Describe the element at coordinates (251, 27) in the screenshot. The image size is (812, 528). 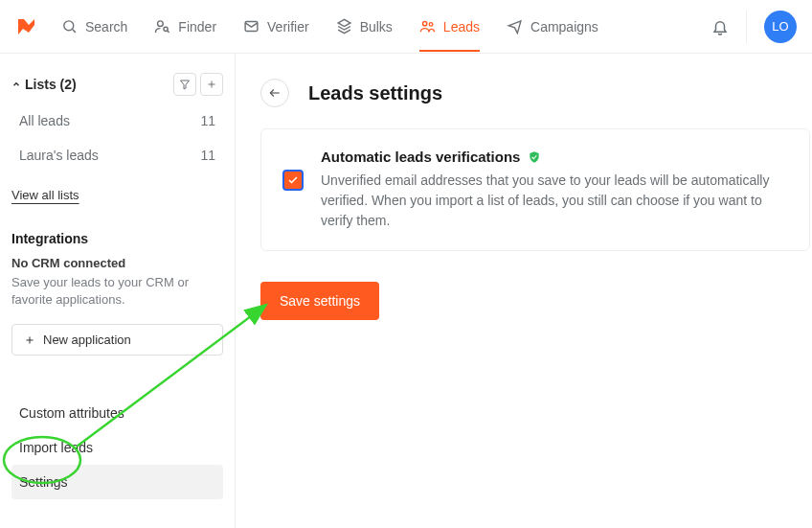
I see `verifier-icon` at that location.